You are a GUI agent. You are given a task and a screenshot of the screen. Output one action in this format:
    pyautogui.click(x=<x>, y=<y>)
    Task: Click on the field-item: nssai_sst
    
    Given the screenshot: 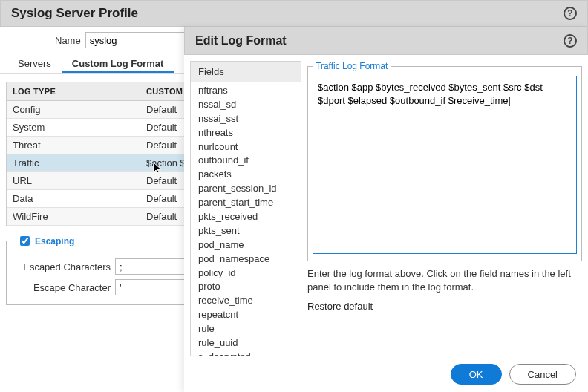 What is the action you would take?
    pyautogui.click(x=246, y=119)
    